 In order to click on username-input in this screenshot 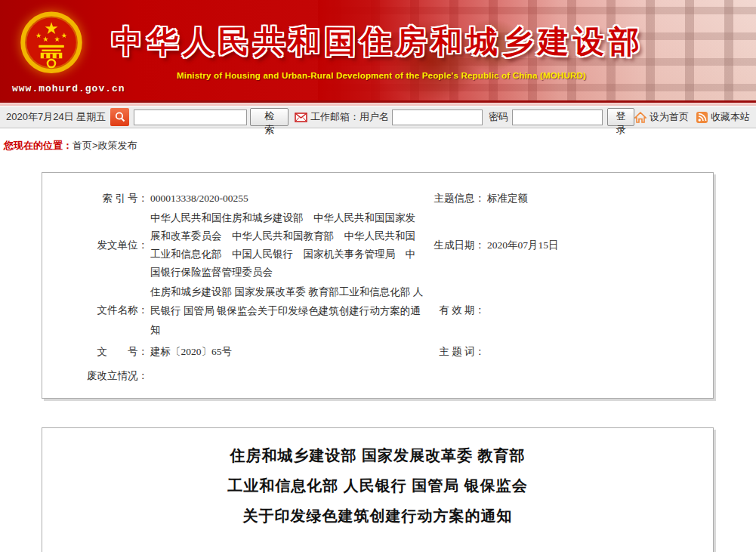, I will do `click(437, 118)`.